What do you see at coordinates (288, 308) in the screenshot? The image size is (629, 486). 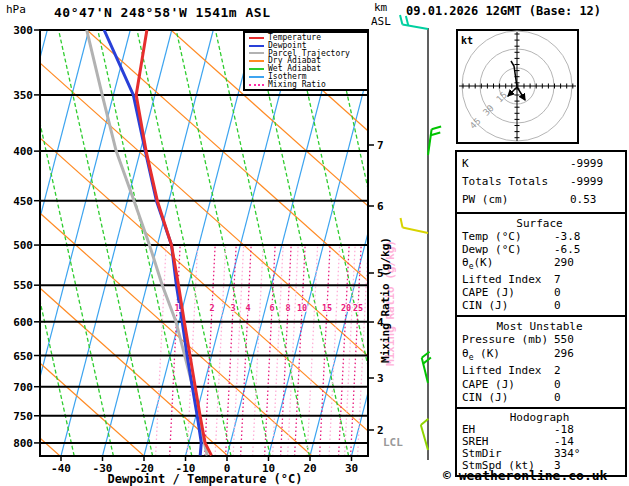 I see `mixing-ratio-value: 8` at bounding box center [288, 308].